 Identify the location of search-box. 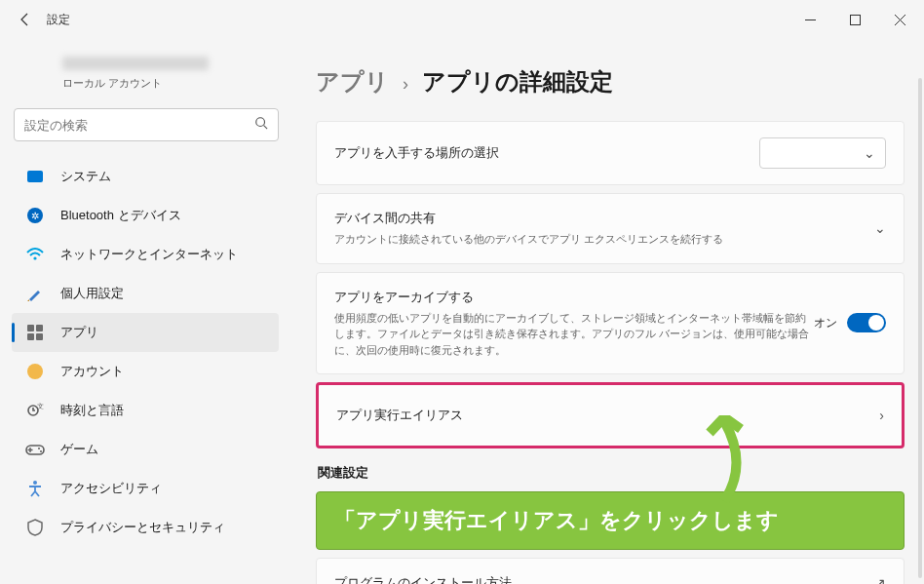
(146, 125).